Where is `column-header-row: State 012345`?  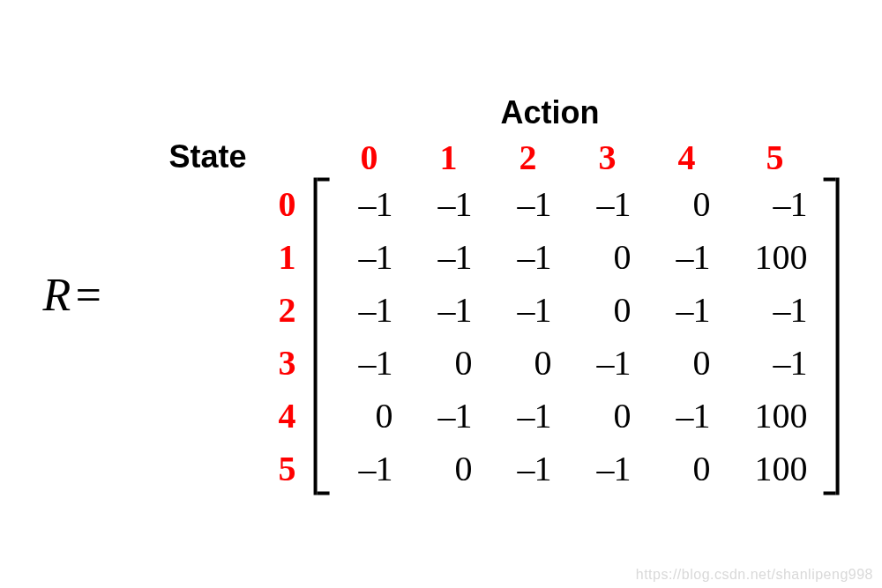
column-header-row: State 012345 is located at coordinates (479, 157).